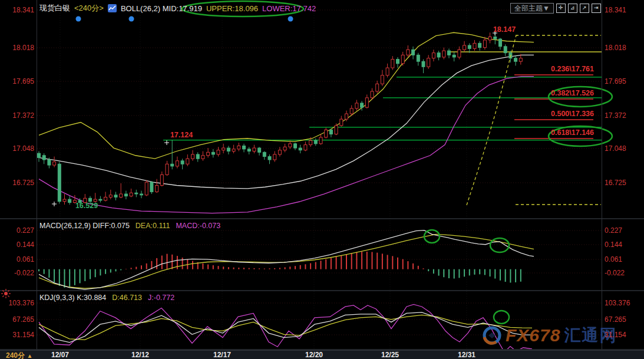 The width and height of the screenshot is (644, 359). Describe the element at coordinates (561, 8) in the screenshot. I see `crosshair-icon: ✛` at that location.